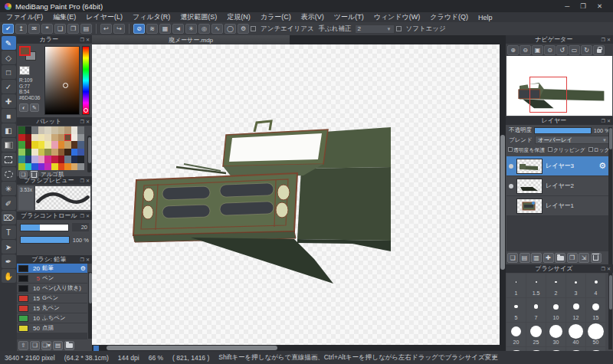 The width and height of the screenshot is (613, 364). I want to click on brush-size-option: 3, so click(576, 285).